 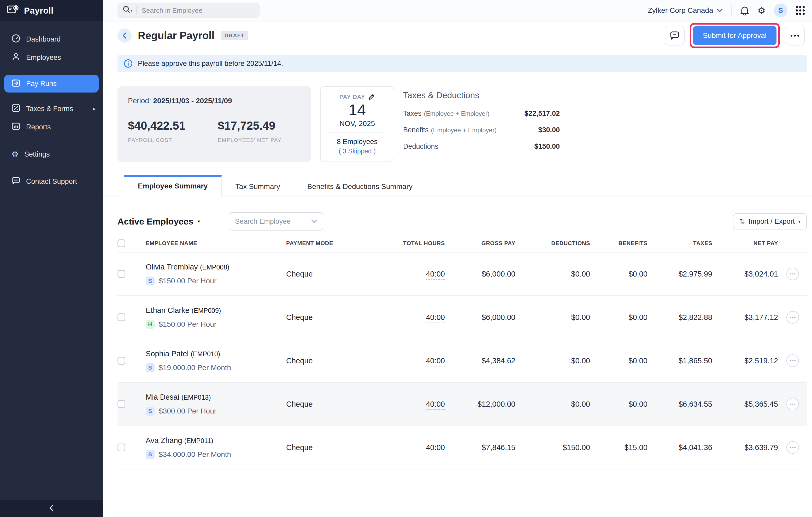 What do you see at coordinates (770, 221) in the screenshot?
I see `import-export-button: ⇅ Import / Export ▾` at bounding box center [770, 221].